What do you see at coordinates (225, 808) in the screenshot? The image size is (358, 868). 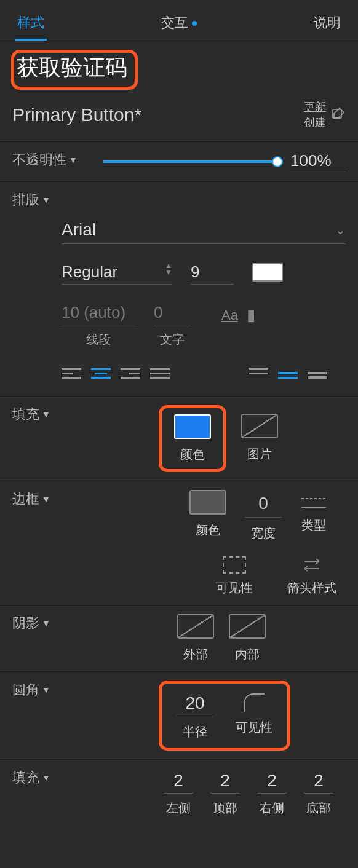 I see `padding-top-label: 顶部` at bounding box center [225, 808].